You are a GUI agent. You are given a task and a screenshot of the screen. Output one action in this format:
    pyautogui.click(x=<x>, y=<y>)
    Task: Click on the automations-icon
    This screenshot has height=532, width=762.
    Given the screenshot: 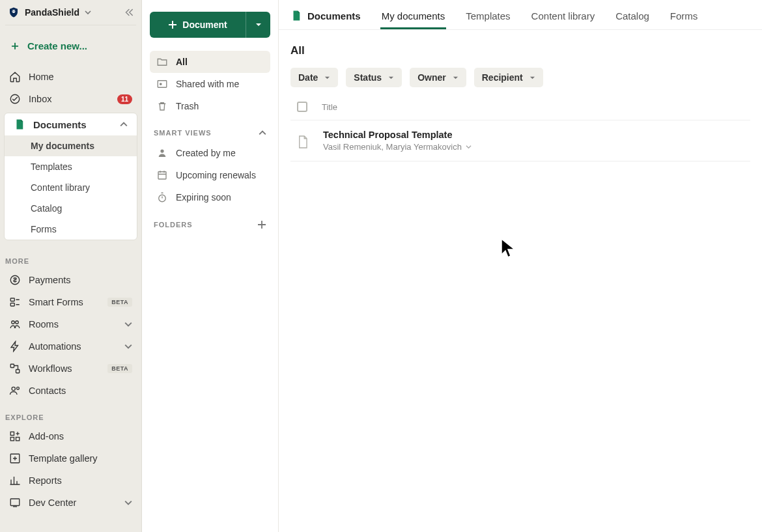 What is the action you would take?
    pyautogui.click(x=15, y=346)
    